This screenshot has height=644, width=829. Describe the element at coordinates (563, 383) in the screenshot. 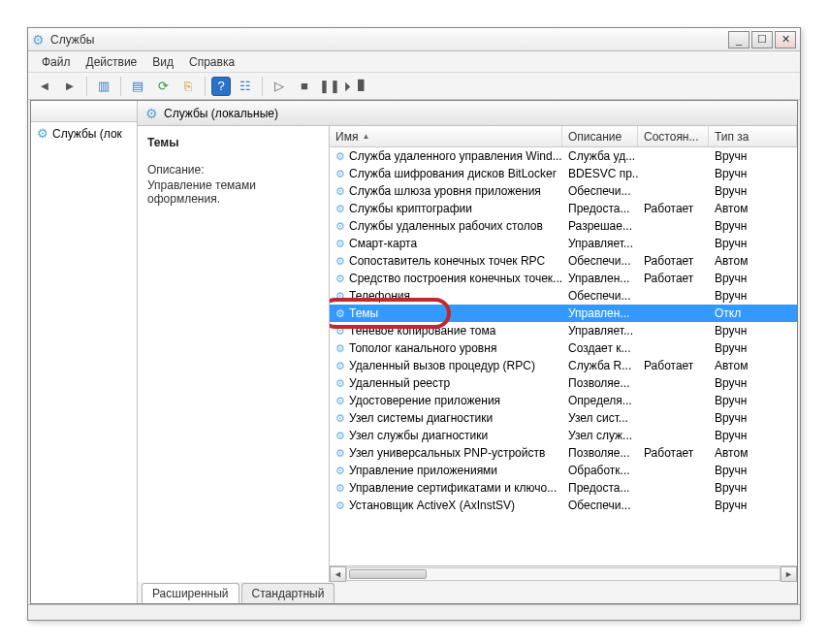

I see `table-row: ⚙Удаленный реестрПозволяе...Вручн` at that location.